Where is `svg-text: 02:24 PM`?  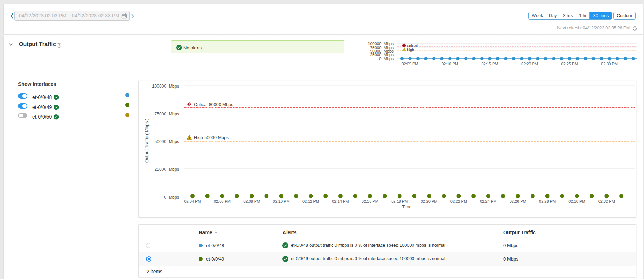 svg-text: 02:24 PM is located at coordinates (488, 201).